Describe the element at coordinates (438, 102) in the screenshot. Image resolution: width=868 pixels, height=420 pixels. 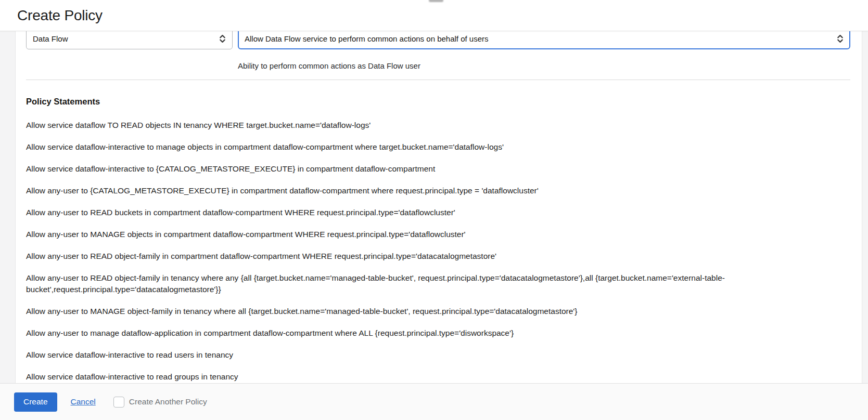
I see `policy-statements-heading: Policy Statements` at that location.